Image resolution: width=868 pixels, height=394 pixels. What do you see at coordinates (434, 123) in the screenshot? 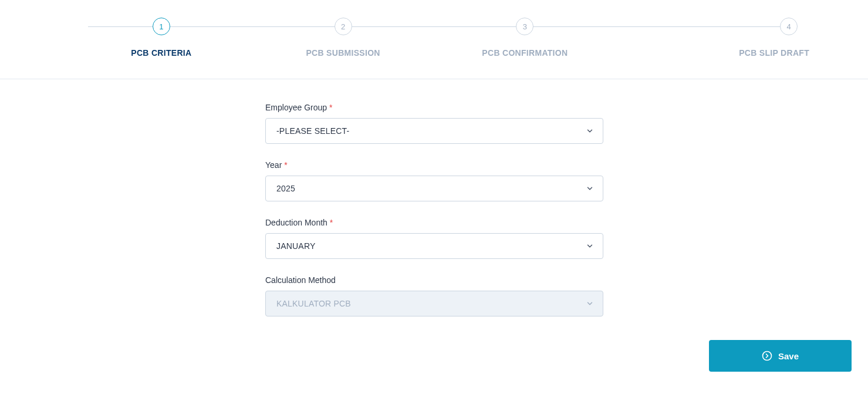
I see `field-employee-group: Employee Group* -PLEASE SELECT-` at bounding box center [434, 123].